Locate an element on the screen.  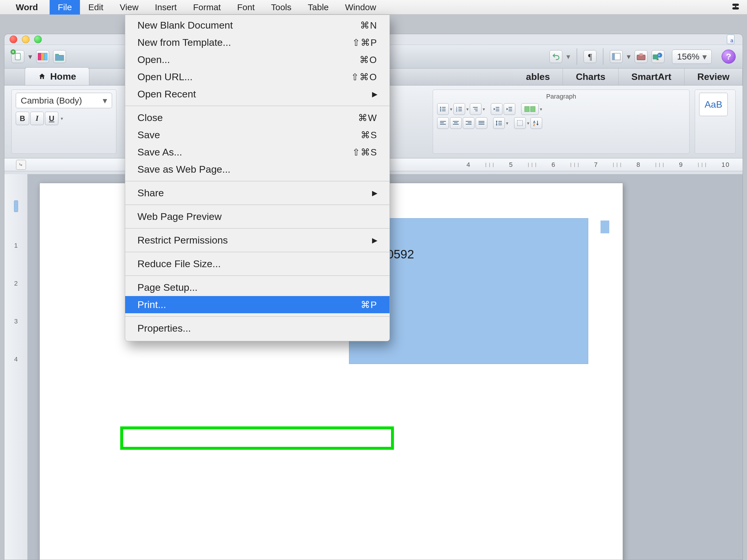
document-proxy-icon is located at coordinates (731, 39).